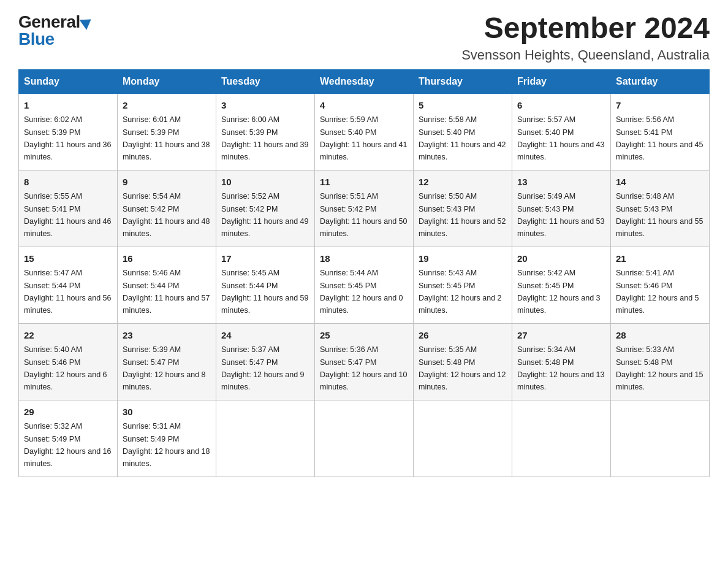 The height and width of the screenshot is (563, 728). I want to click on calendar-cell: 13 Sunrise: 5:49 AMSunset: 5:43 PMDaylig…, so click(561, 209).